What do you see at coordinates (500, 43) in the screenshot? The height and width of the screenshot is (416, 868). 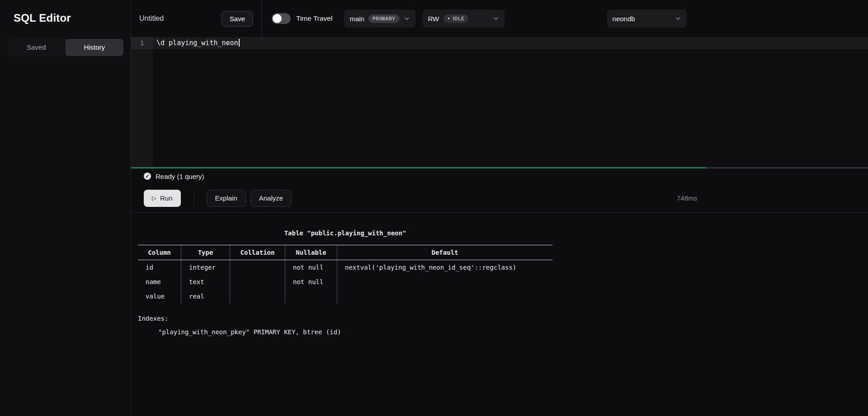 I see `active-line-highlight` at bounding box center [500, 43].